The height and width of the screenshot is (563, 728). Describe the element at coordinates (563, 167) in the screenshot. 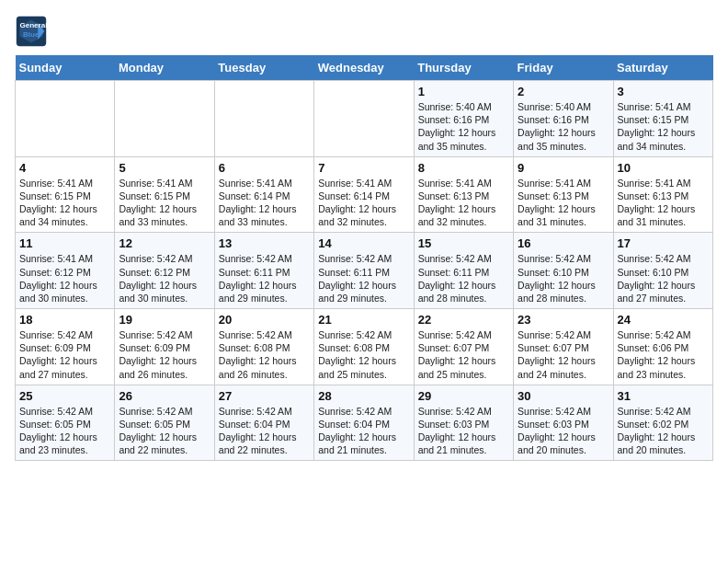

I see `day-number: 9` at that location.